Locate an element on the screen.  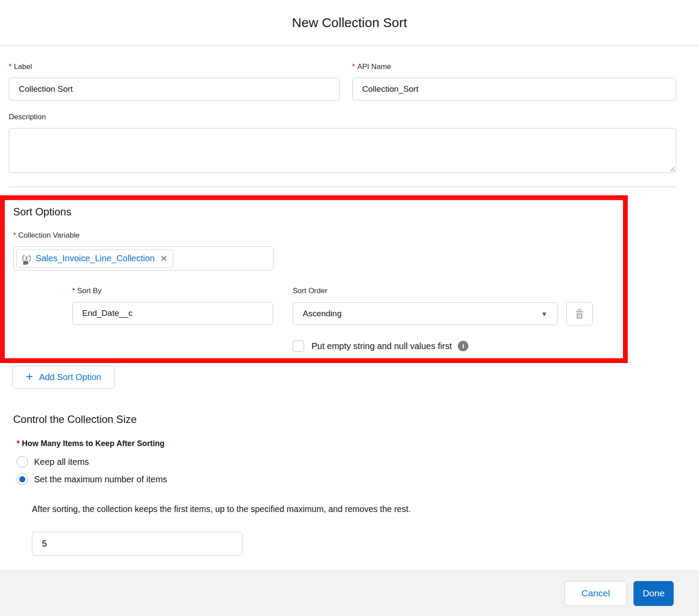
plus-icon: + is located at coordinates (29, 377).